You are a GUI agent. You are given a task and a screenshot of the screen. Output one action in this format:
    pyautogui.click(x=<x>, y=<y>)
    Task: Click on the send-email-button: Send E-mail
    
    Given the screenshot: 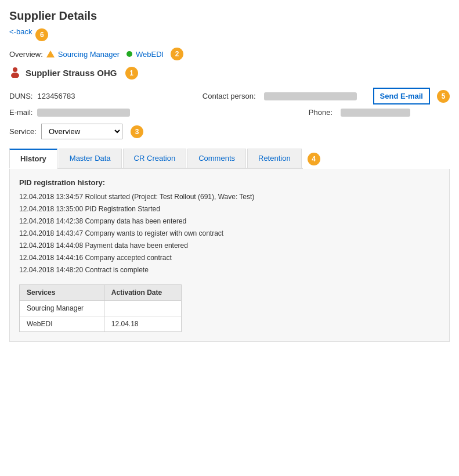 What is the action you would take?
    pyautogui.click(x=402, y=96)
    